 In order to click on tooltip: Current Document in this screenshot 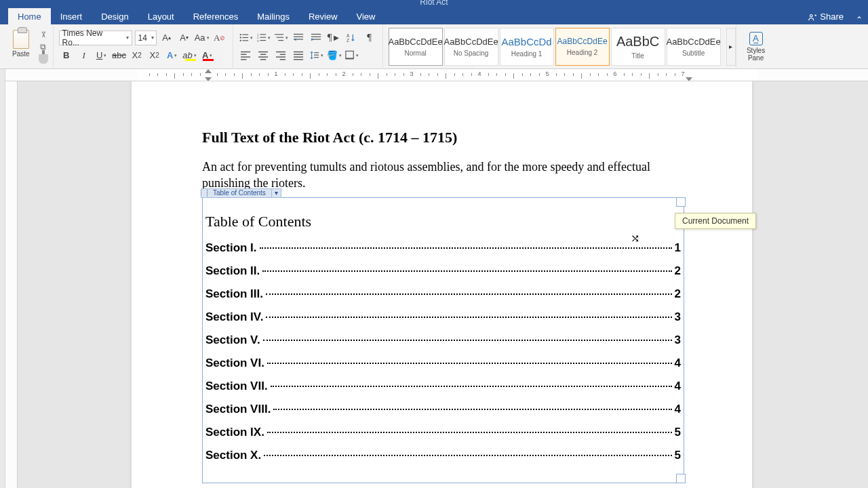, I will do `click(715, 221)`.